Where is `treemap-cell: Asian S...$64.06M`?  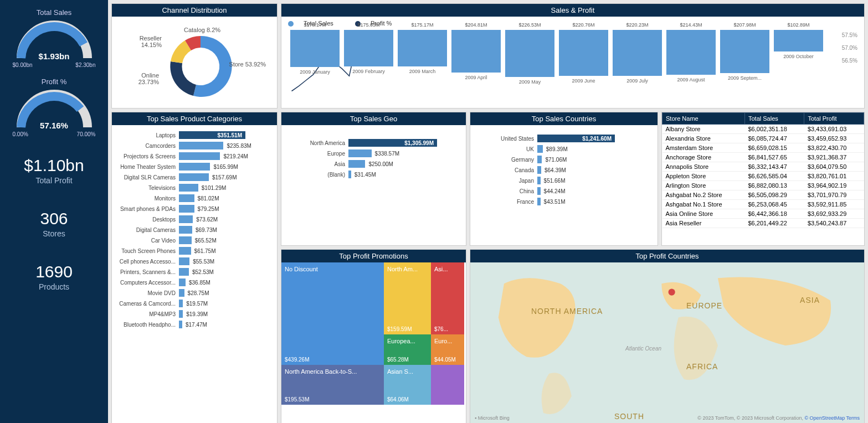
treemap-cell: Asian S...$64.06M is located at coordinates (408, 385).